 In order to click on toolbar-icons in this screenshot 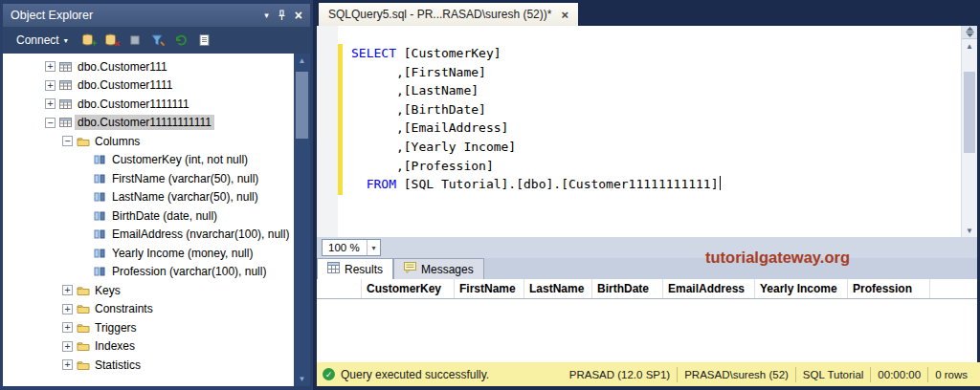, I will do `click(147, 40)`.